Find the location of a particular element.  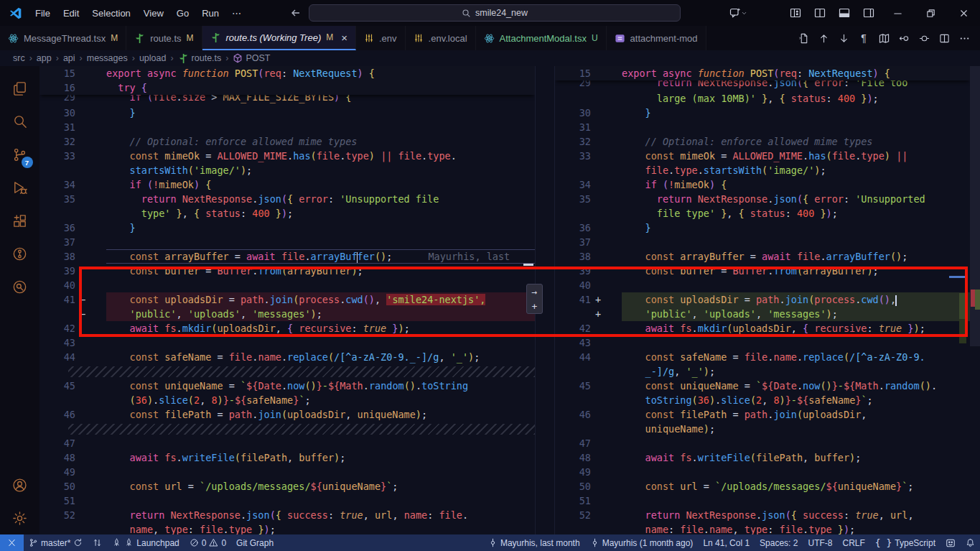

breadcrumb-src: src is located at coordinates (19, 58).